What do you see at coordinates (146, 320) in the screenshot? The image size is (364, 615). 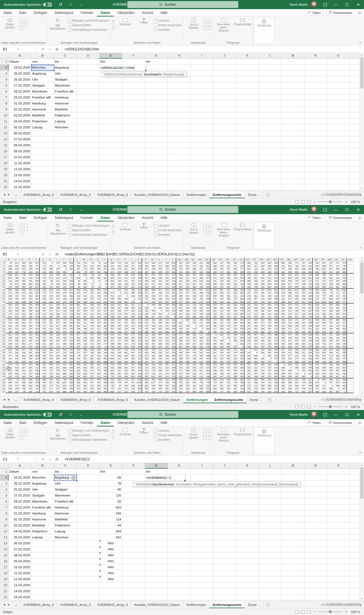 I see `cell: 298` at bounding box center [146, 320].